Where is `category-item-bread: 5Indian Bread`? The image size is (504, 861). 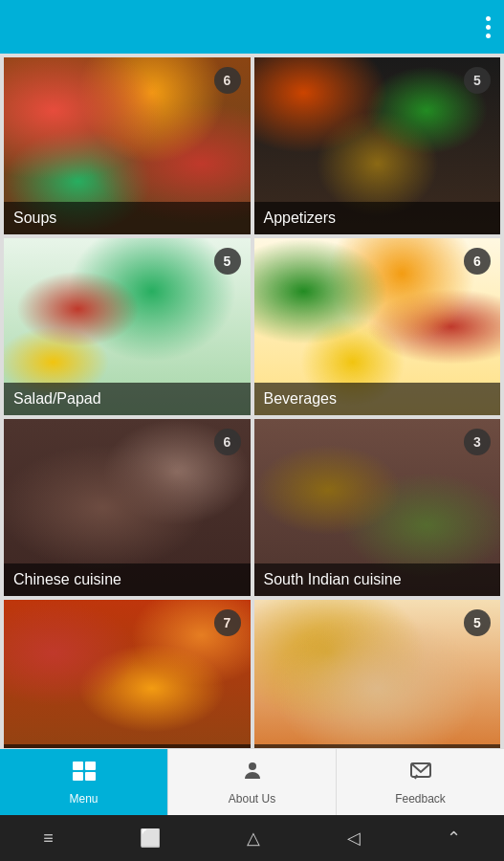
category-item-bread: 5Indian Bread is located at coordinates (378, 673).